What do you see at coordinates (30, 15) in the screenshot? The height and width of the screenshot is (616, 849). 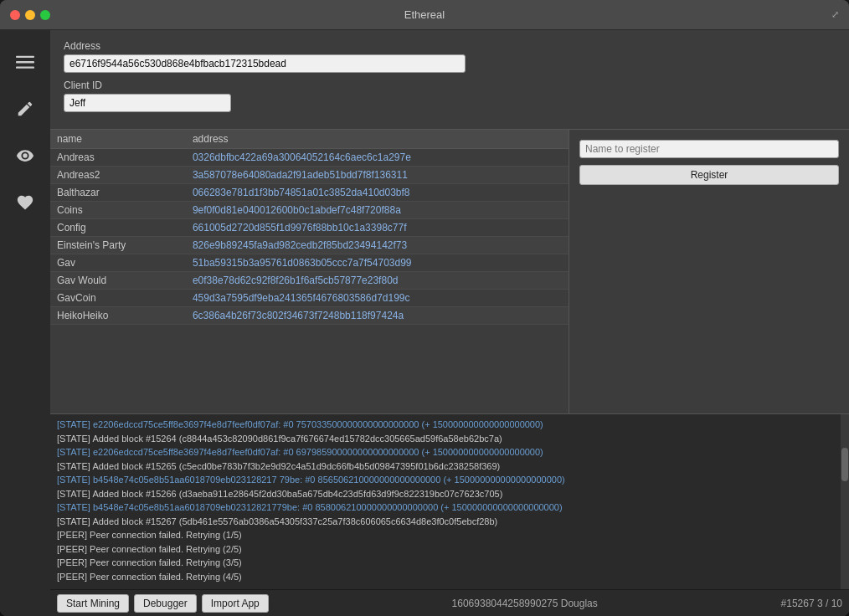 I see `traffic-lights` at bounding box center [30, 15].